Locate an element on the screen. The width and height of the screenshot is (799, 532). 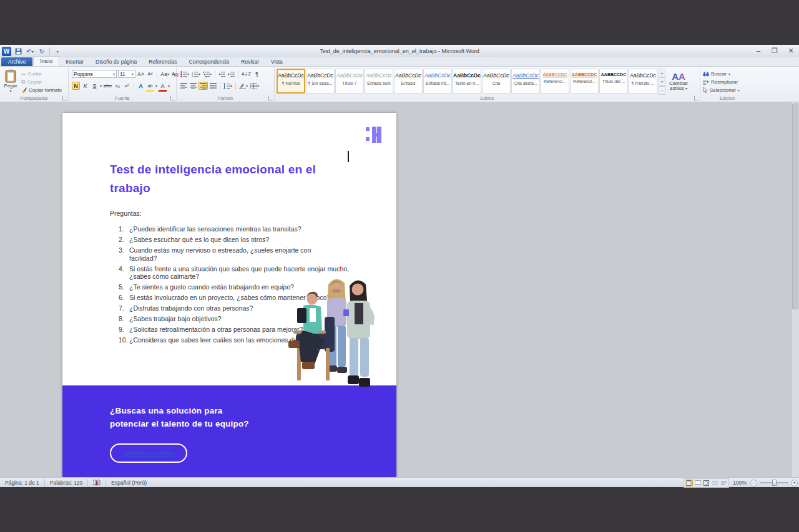
style-enfasis: AaBbCcDcÉnfasis is located at coordinates (408, 81).